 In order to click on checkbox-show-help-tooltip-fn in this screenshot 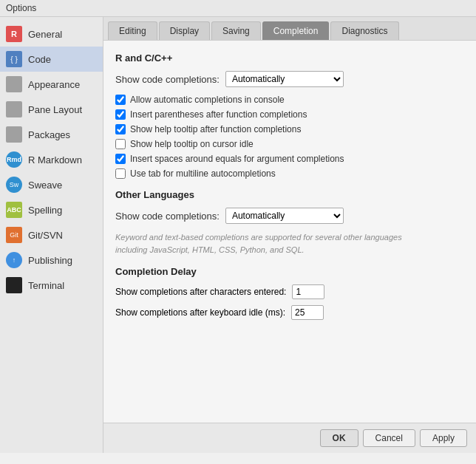, I will do `click(120, 129)`.